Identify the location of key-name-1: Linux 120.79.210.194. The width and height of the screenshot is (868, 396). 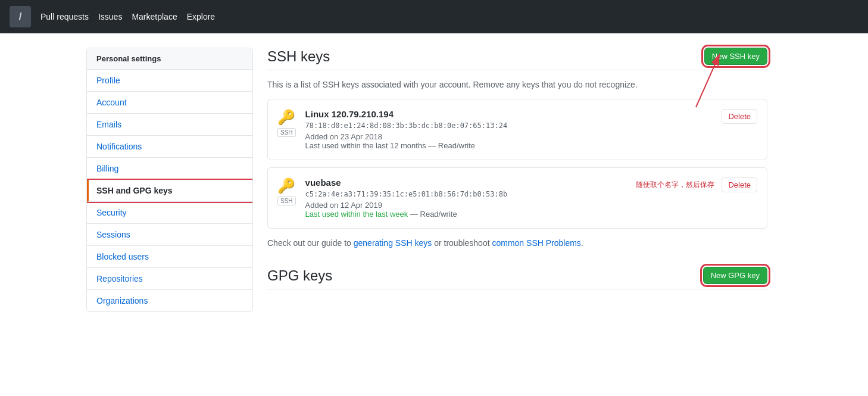
(509, 114).